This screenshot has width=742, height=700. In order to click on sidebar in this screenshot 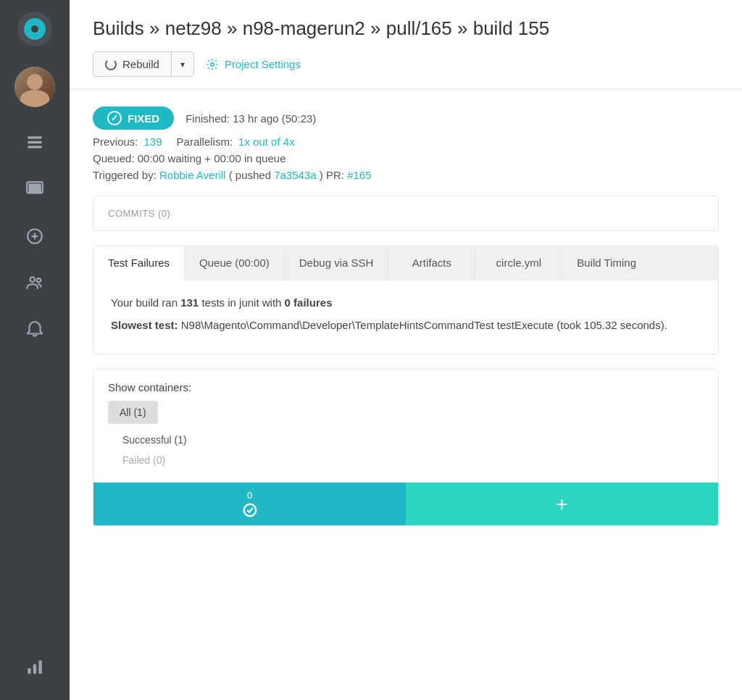, I will do `click(35, 350)`.